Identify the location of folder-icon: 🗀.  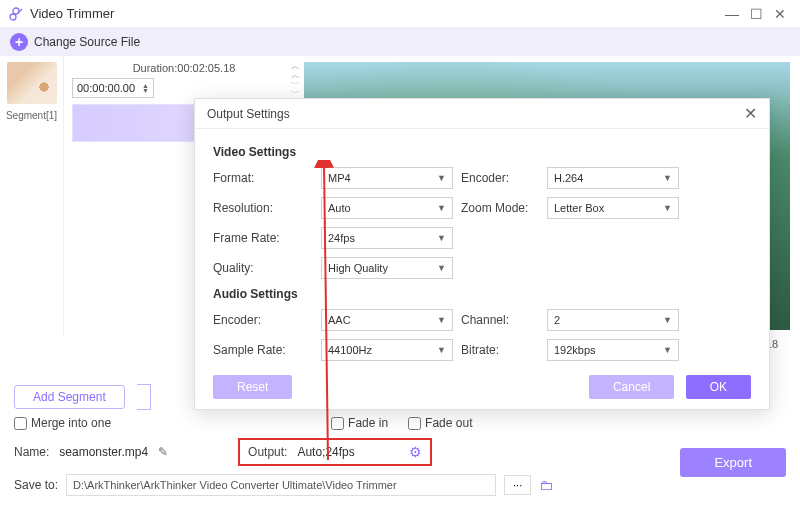
(546, 485).